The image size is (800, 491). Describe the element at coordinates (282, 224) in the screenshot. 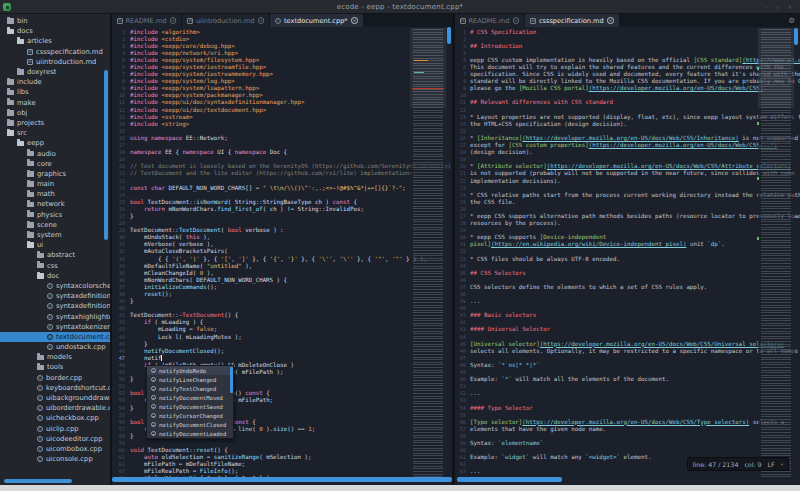

I see `code-line: 28` at that location.